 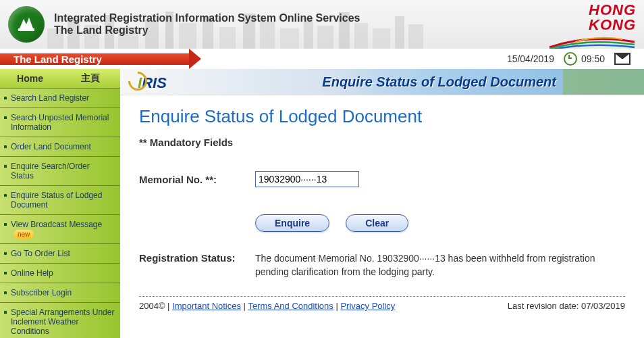 What do you see at coordinates (197, 258) in the screenshot?
I see `status-label: Registration Status:` at bounding box center [197, 258].